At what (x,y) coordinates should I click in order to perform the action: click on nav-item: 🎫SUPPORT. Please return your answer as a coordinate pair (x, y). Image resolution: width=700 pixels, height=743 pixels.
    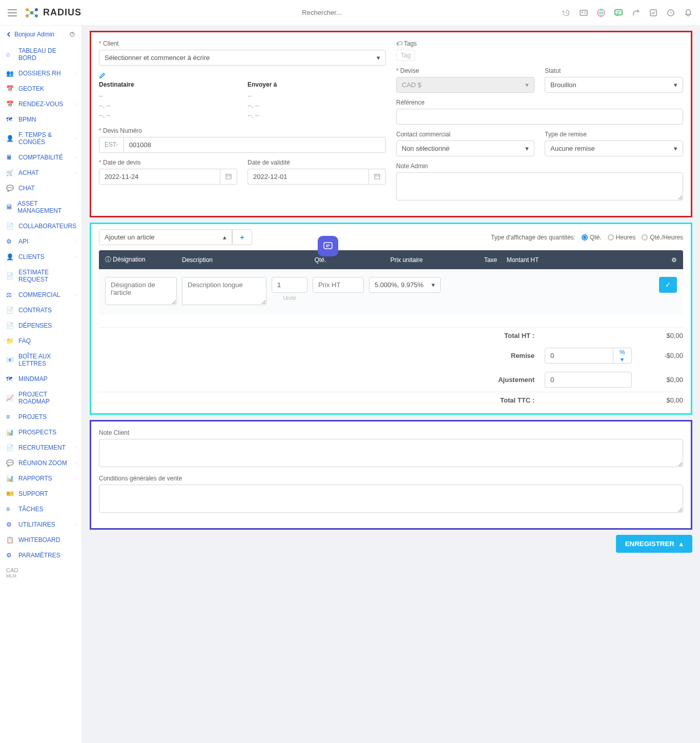
    Looking at the image, I should click on (41, 494).